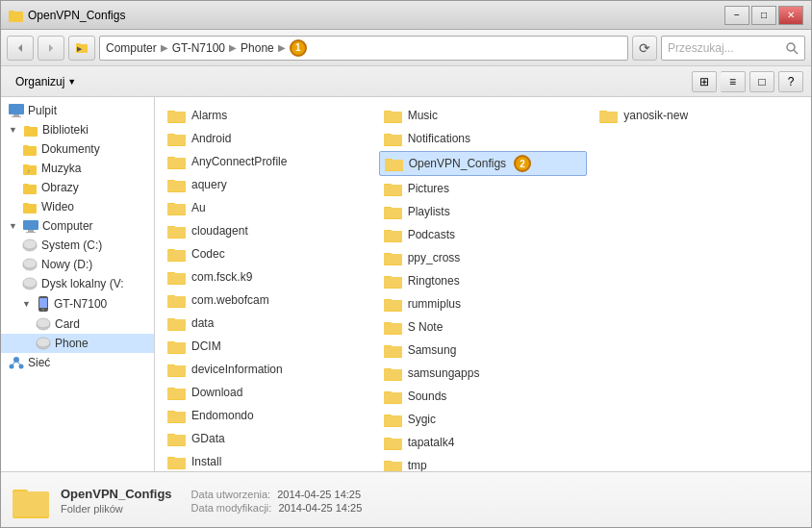 The image size is (812, 528). What do you see at coordinates (704, 82) in the screenshot?
I see `view-grid-button: ⊞` at bounding box center [704, 82].